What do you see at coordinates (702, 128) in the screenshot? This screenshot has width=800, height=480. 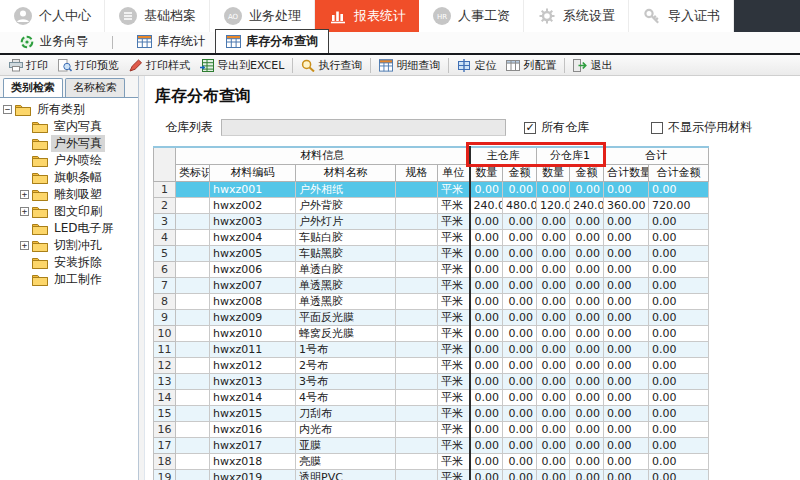 I see `hide-disabled-checkbox-group: 不显示停用材料` at bounding box center [702, 128].